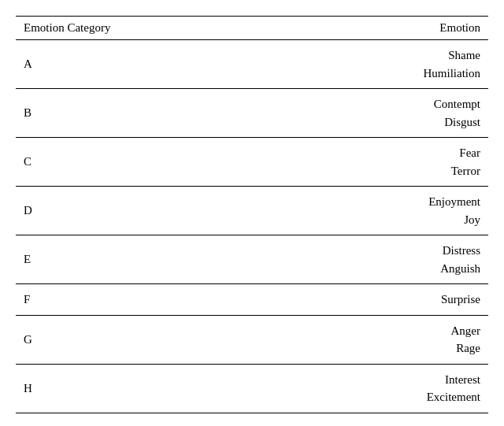 The width and height of the screenshot is (504, 426). What do you see at coordinates (469, 153) in the screenshot?
I see `emotion-label: Fear` at bounding box center [469, 153].